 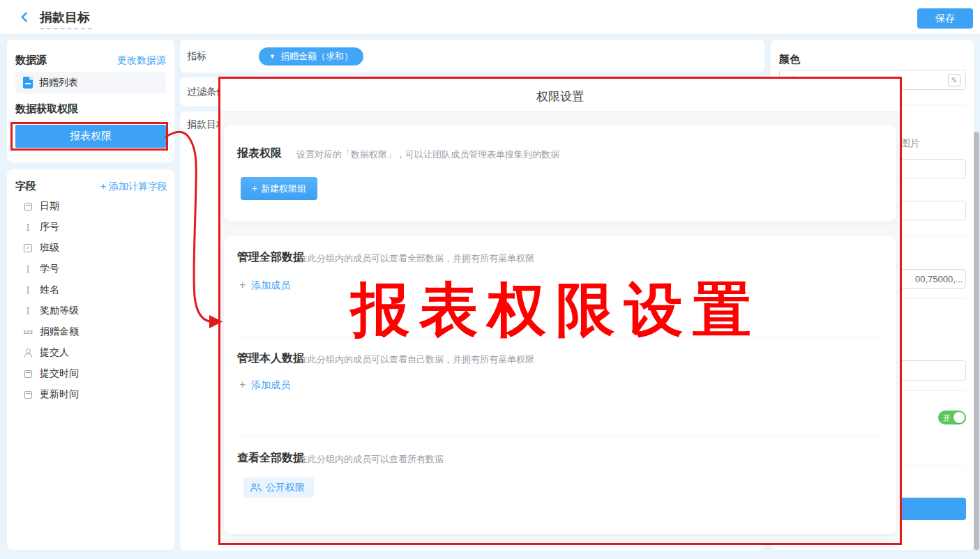 What do you see at coordinates (472, 56) in the screenshot?
I see `indicator-card: 指标 ▼ 捐赠金额（求和）` at bounding box center [472, 56].